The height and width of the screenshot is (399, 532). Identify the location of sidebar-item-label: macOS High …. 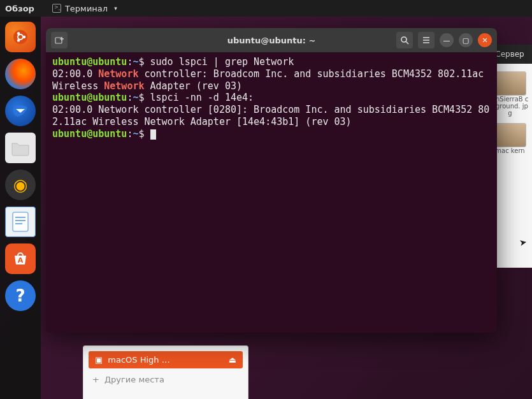
(139, 359).